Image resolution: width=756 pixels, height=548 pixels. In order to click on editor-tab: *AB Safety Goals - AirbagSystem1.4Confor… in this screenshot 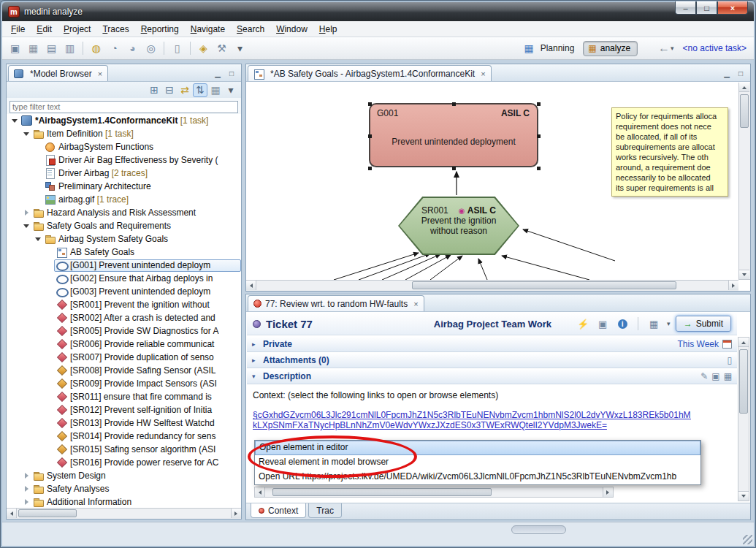, I will do `click(370, 73)`.